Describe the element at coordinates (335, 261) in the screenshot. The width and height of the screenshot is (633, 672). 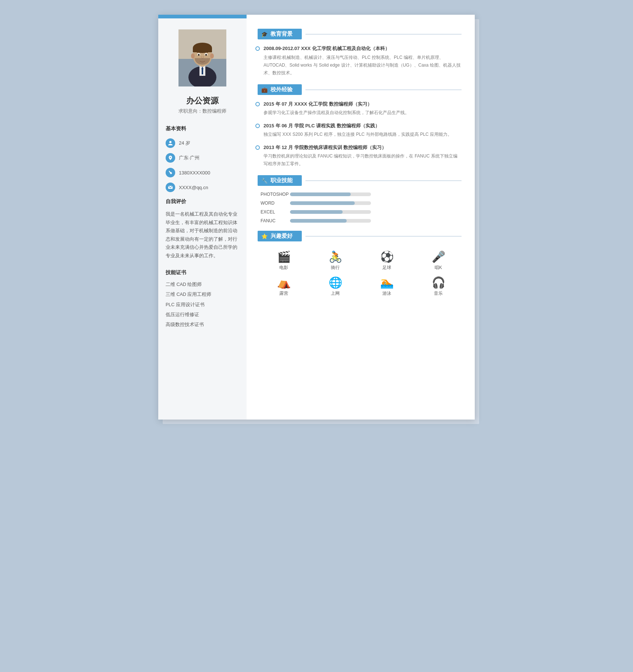
I see `hobby-item: 🚴 骑行` at that location.